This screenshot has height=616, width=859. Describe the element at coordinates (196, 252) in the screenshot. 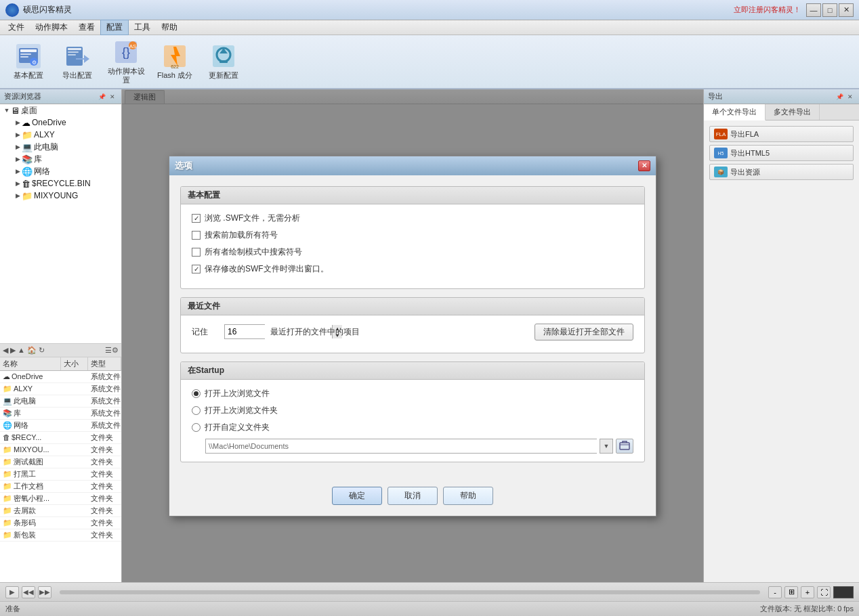

I see `checkbox-owner-draw` at that location.